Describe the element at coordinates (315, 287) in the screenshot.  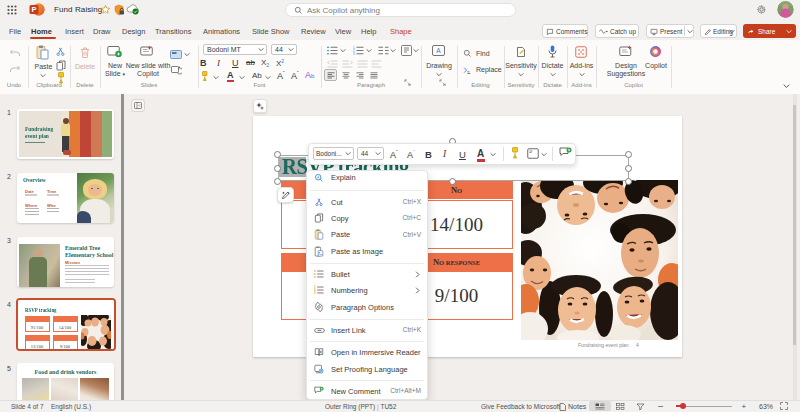
I see `svg-text: 1` at that location.